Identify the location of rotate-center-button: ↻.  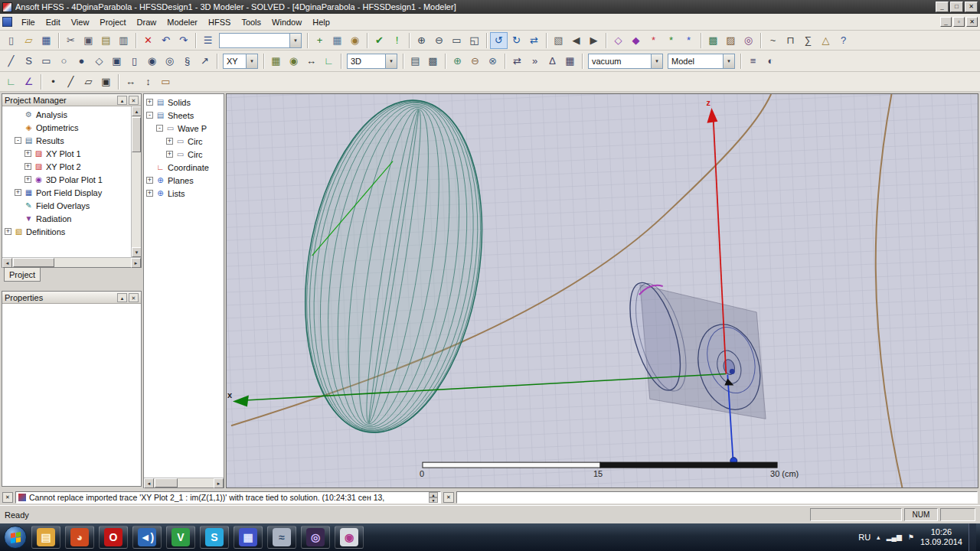
(516, 41).